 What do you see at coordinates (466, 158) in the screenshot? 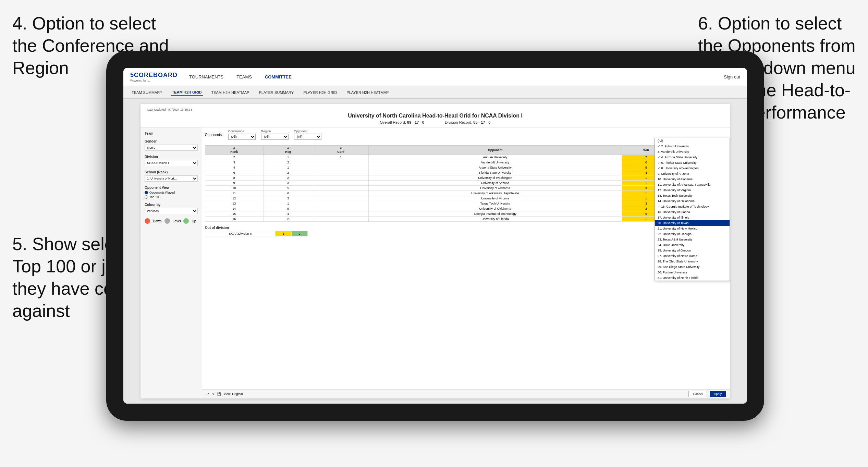
I see `table-row: 2 1 1 Auburn University 2 1` at bounding box center [466, 158].